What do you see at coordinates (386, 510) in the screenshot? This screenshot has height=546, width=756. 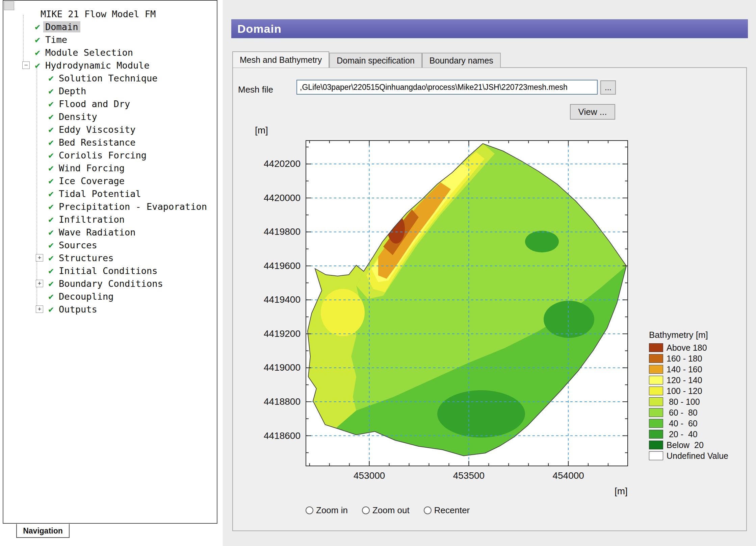 I see `radio-zoom-out: Zoom out` at bounding box center [386, 510].